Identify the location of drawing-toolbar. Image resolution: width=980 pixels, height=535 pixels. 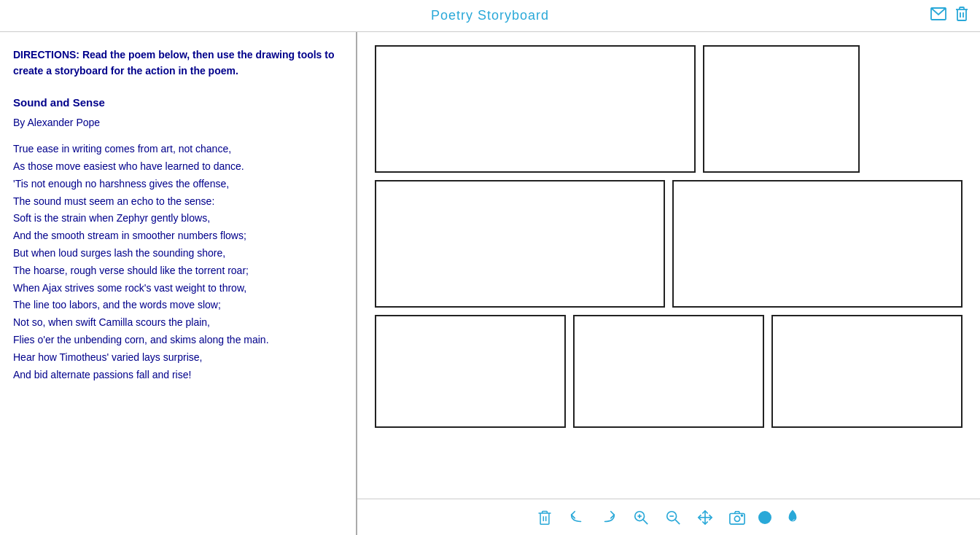
(669, 517).